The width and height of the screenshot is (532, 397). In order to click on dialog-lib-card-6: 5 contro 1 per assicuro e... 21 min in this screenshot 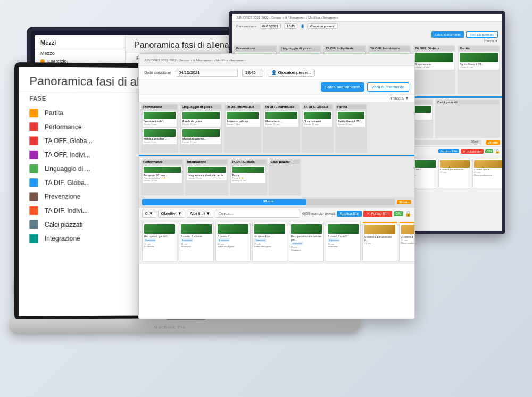, I will do `click(380, 242)`.